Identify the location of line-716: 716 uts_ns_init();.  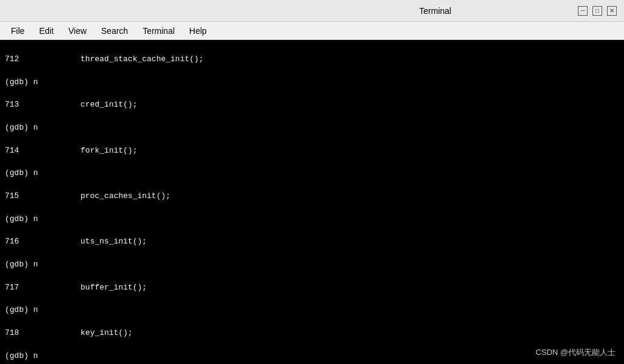
(312, 242).